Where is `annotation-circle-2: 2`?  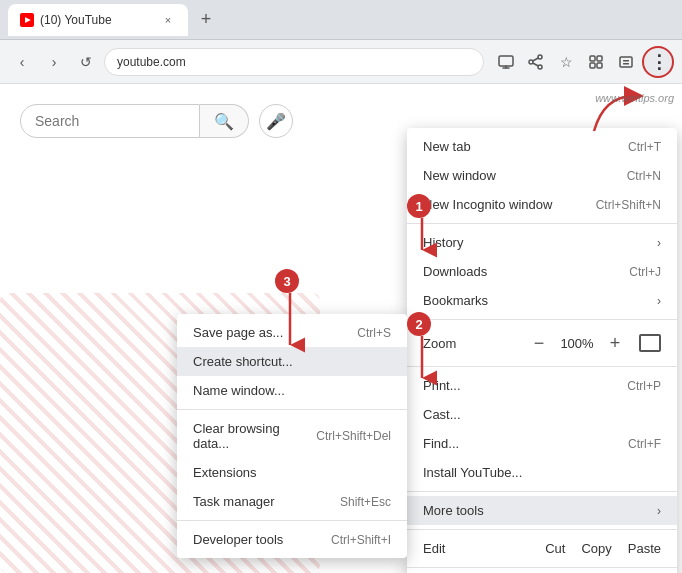
annotation-circle-2: 2 is located at coordinates (422, 350).